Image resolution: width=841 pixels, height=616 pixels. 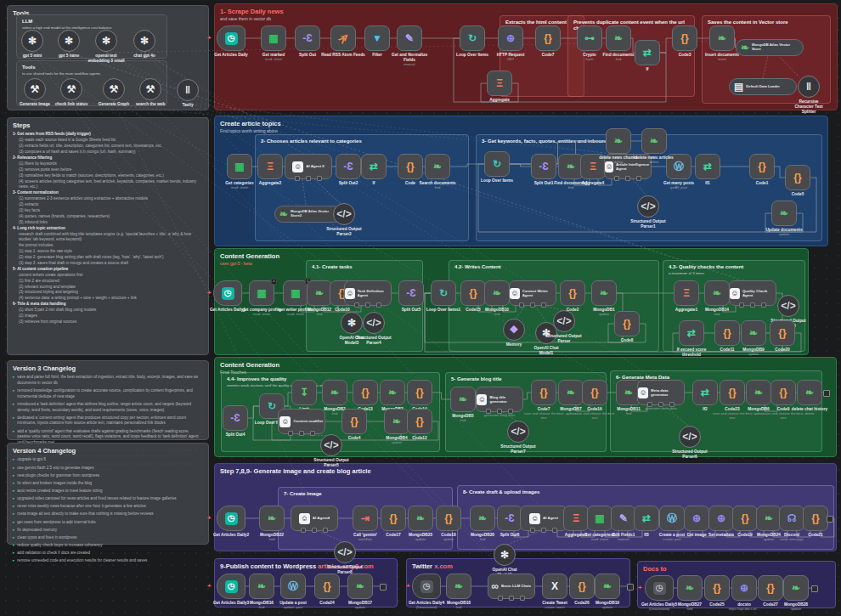 What do you see at coordinates (108, 400) in the screenshot?
I see `sticky-version3-changelog: Version 3 Changelog ▸save and parse full…` at bounding box center [108, 400].